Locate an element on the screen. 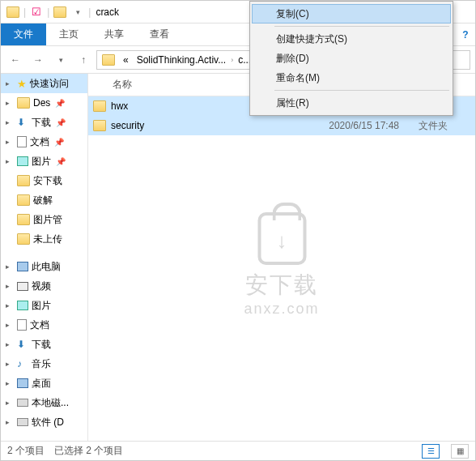 The width and height of the screenshot is (476, 461). sidebar-item: ▸文档 is located at coordinates (44, 325).